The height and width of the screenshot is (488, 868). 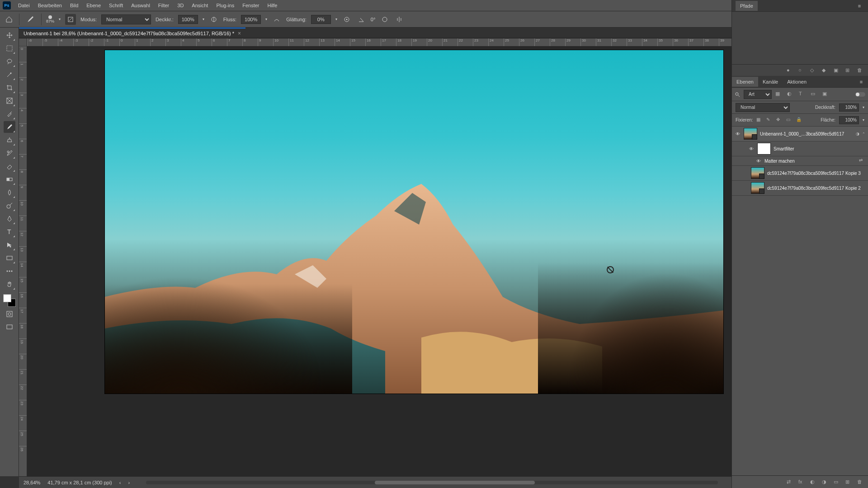 What do you see at coordinates (800, 149) in the screenshot?
I see `smartfilter-row: 👁 Smartfilter` at bounding box center [800, 149].